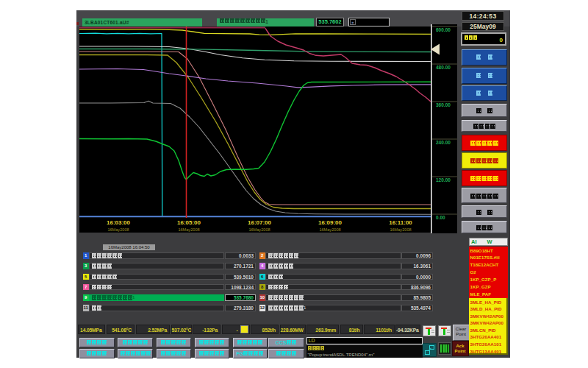 The image size is (588, 368). Describe the element at coordinates (260, 222) in the screenshot. I see `svg-text: 16:07:00` at that location.